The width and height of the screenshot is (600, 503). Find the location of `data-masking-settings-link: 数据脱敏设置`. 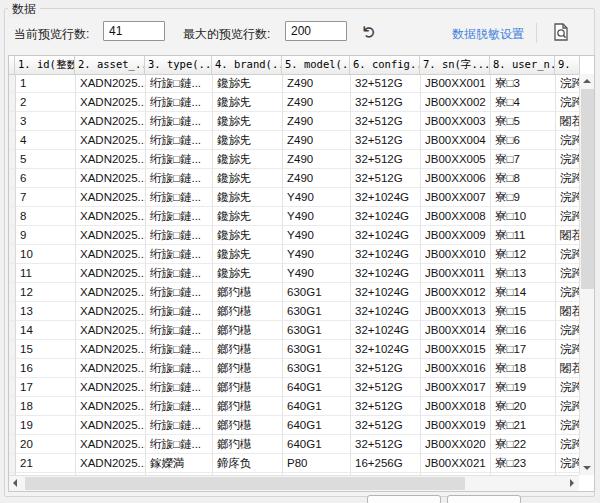

data-masking-settings-link: 数据脱敏设置 is located at coordinates (488, 34).